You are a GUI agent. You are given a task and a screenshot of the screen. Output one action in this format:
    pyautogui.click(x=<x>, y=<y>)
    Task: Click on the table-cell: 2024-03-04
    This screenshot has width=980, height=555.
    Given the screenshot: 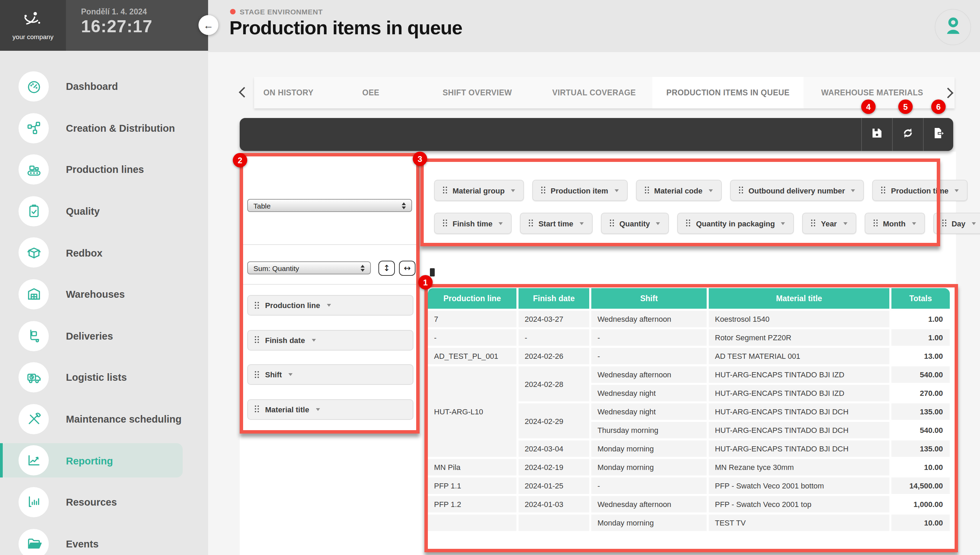 What is the action you would take?
    pyautogui.click(x=555, y=450)
    